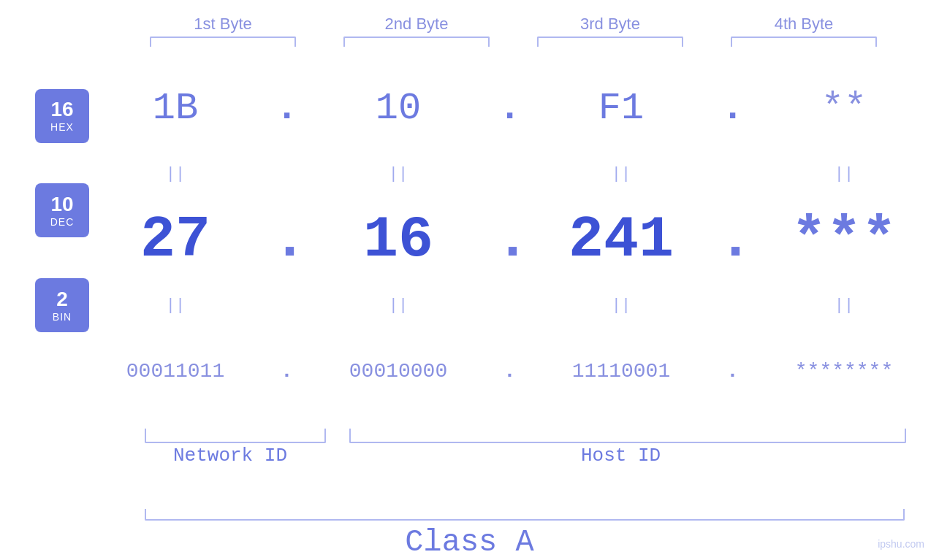  What do you see at coordinates (733, 108) in the screenshot?
I see `hex-sep3: .` at bounding box center [733, 108].